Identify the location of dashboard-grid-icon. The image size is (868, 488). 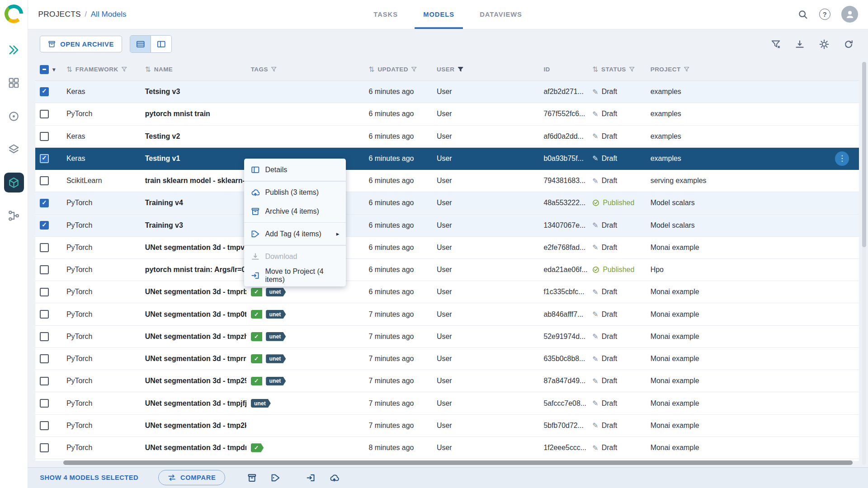
(14, 83).